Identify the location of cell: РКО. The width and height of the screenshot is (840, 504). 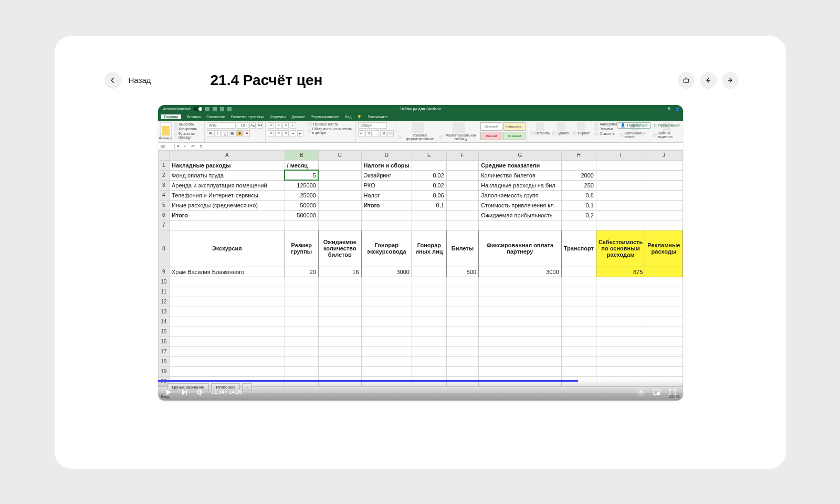
(386, 185).